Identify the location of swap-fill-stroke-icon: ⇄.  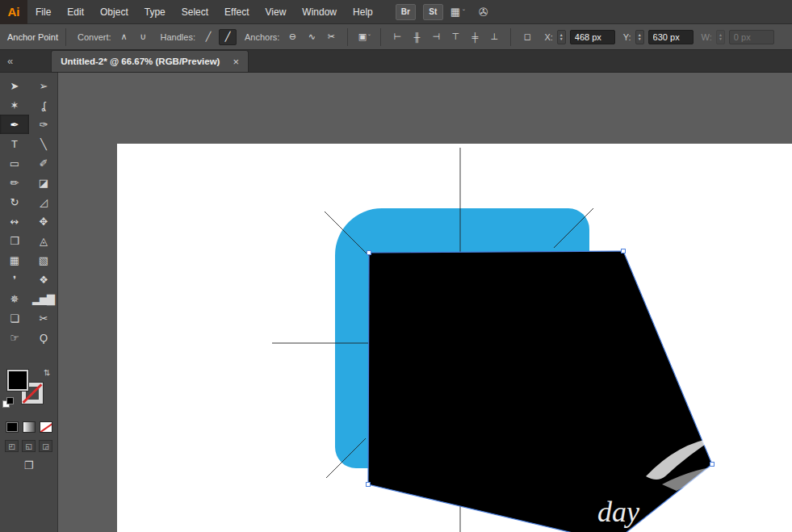
(47, 372).